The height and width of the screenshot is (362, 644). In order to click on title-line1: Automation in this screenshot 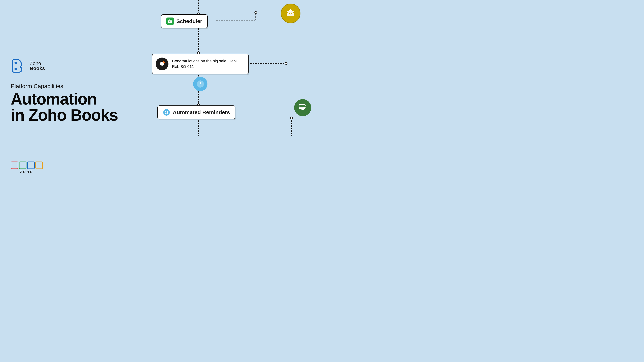, I will do `click(54, 99)`.